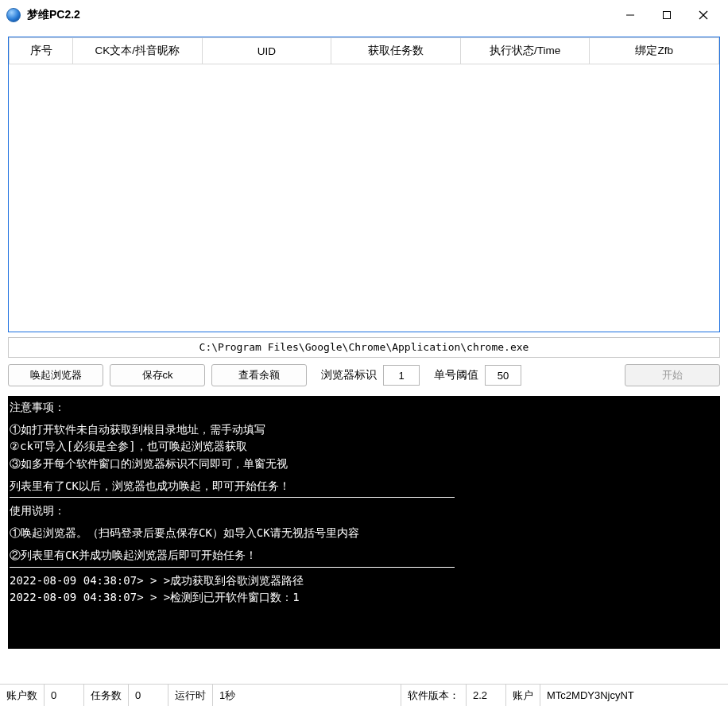  What do you see at coordinates (364, 581) in the screenshot?
I see `log-line: 2022-08-09 04:38:07> > >成功获取到谷歌浏览器路径` at bounding box center [364, 581].